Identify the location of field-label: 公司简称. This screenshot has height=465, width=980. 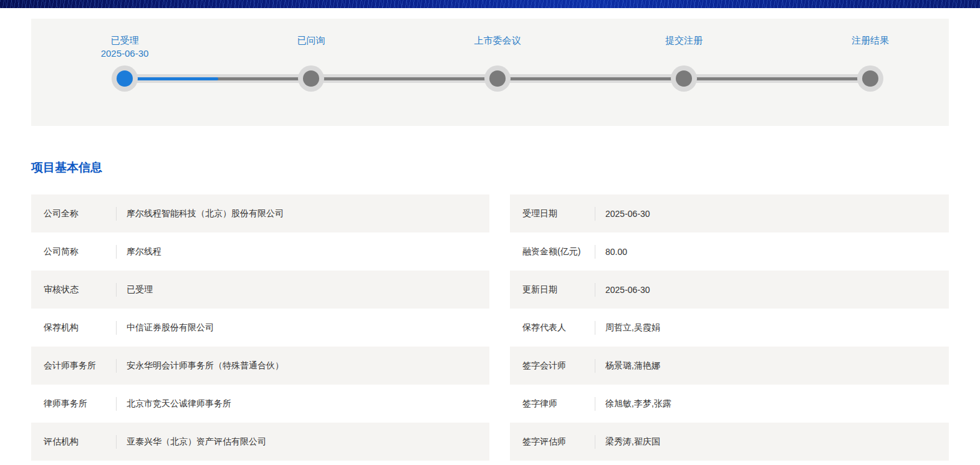
(80, 252).